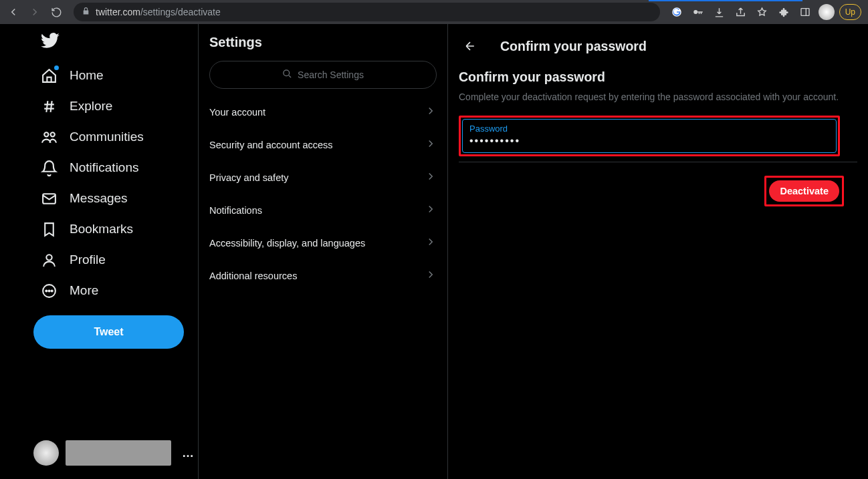 Image resolution: width=868 pixels, height=479 pixels. I want to click on nav-label: More, so click(84, 291).